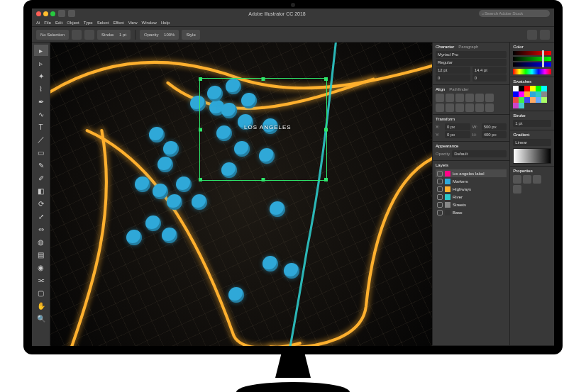  I want to click on transform-x-field: 0 px, so click(458, 127).